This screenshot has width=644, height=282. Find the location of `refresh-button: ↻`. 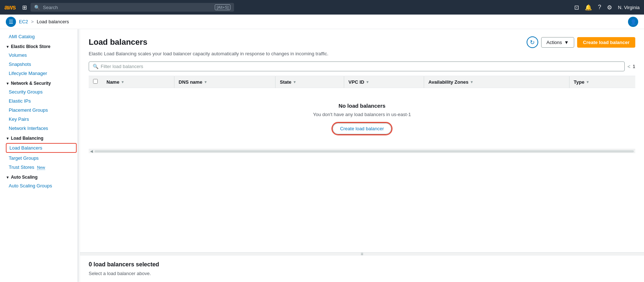

refresh-button: ↻ is located at coordinates (532, 42).